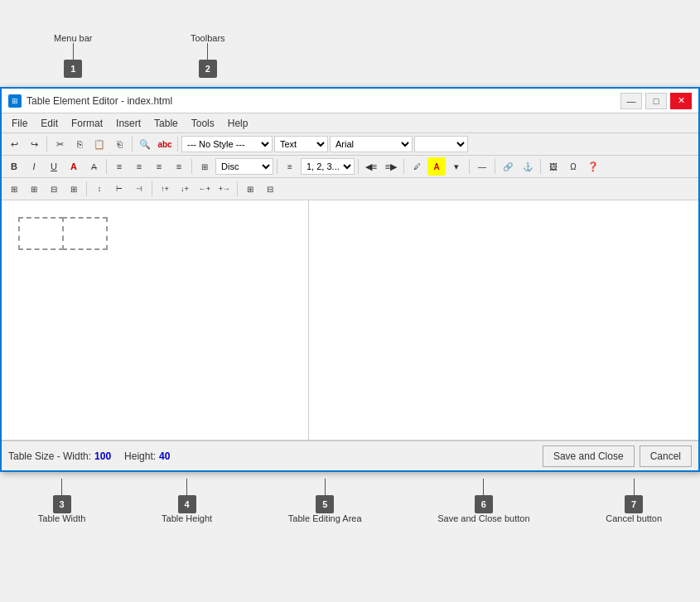 This screenshot has width=700, height=602. I want to click on add-row-before-button: ↑+, so click(165, 189).